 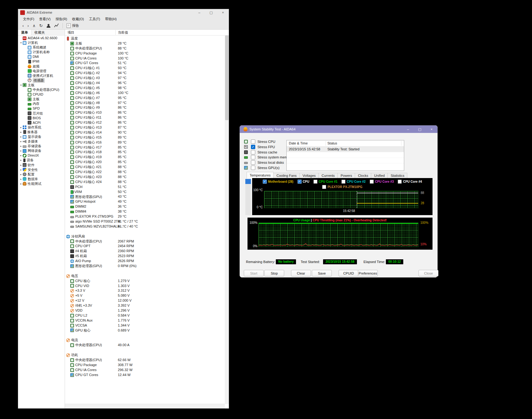 I want to click on tree-item-16: 芯片组, so click(x=41, y=113).